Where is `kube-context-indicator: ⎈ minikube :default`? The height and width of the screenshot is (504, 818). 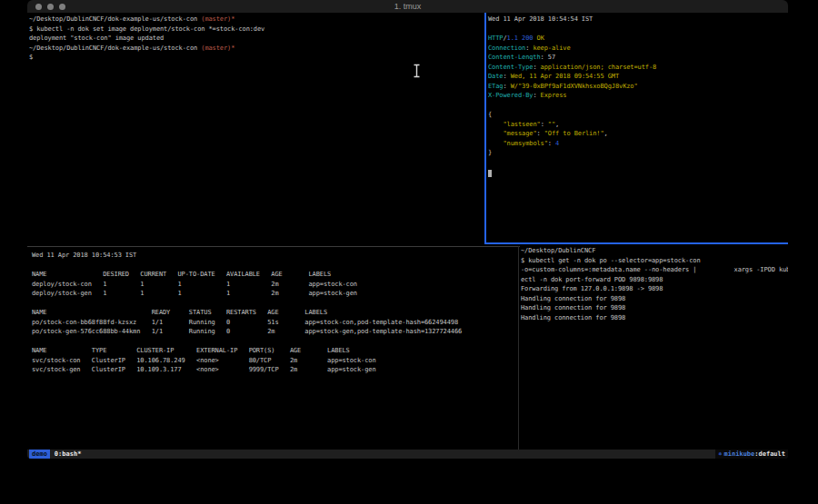
kube-context-indicator: ⎈ minikube :default is located at coordinates (752, 454).